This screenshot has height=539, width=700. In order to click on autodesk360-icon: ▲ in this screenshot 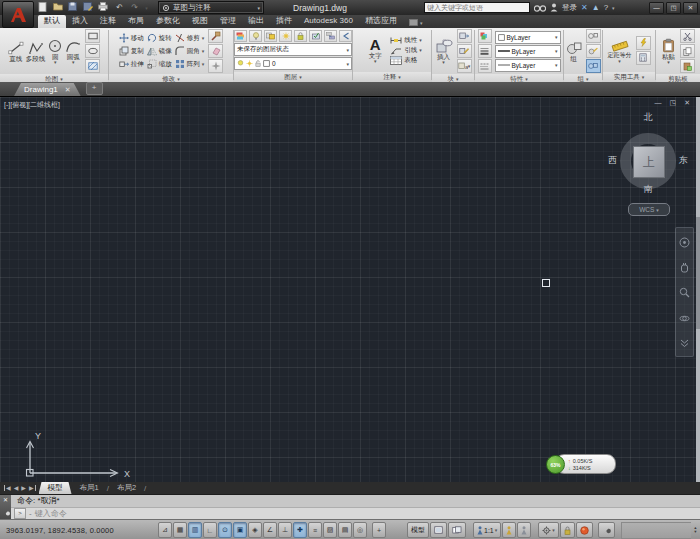, I will do `click(596, 8)`.